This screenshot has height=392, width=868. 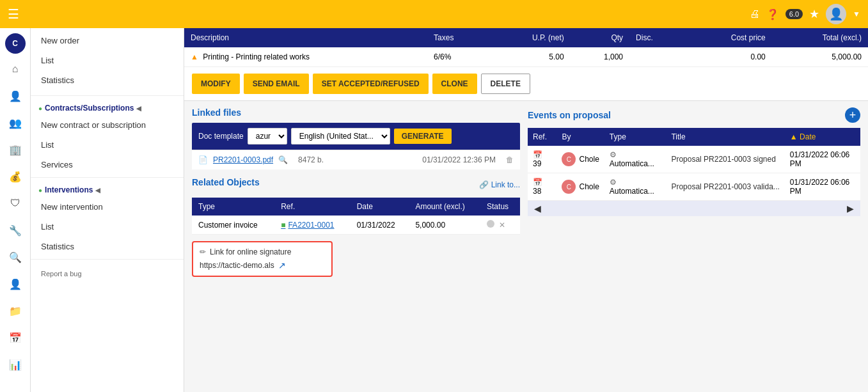 I want to click on print-icon: 🖨, so click(x=755, y=14).